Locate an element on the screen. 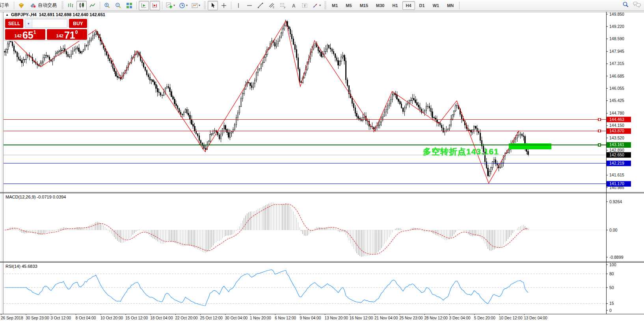  cursor-tool-button is located at coordinates (213, 6).